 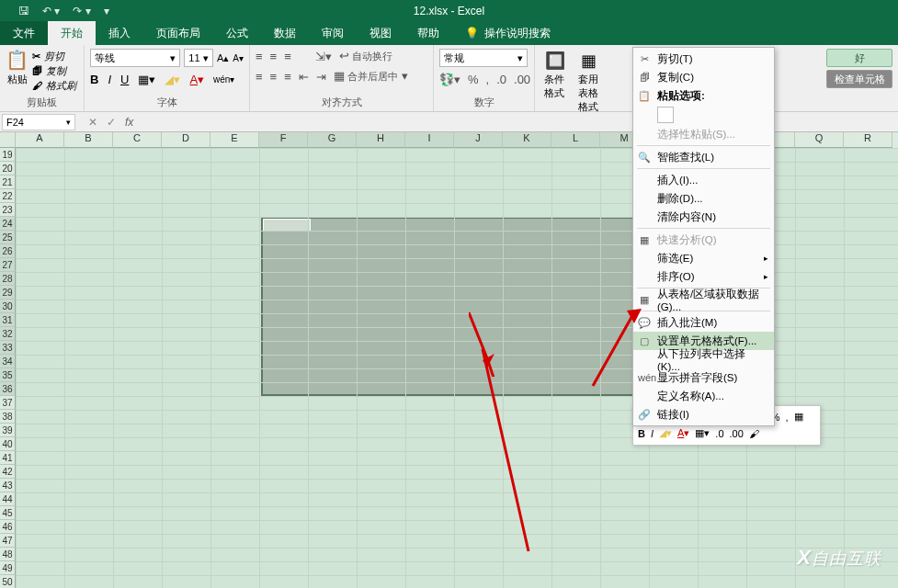 What do you see at coordinates (129, 122) in the screenshot?
I see `fx-icon: fx` at bounding box center [129, 122].